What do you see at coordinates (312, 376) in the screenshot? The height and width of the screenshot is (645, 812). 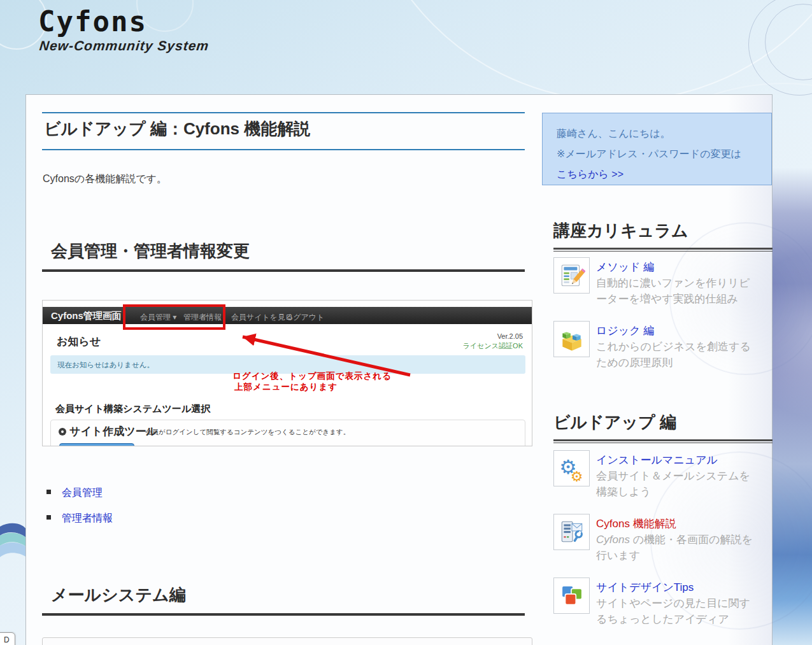 I see `annotation-line1: ログイン後、トップ画面で表示される` at bounding box center [312, 376].